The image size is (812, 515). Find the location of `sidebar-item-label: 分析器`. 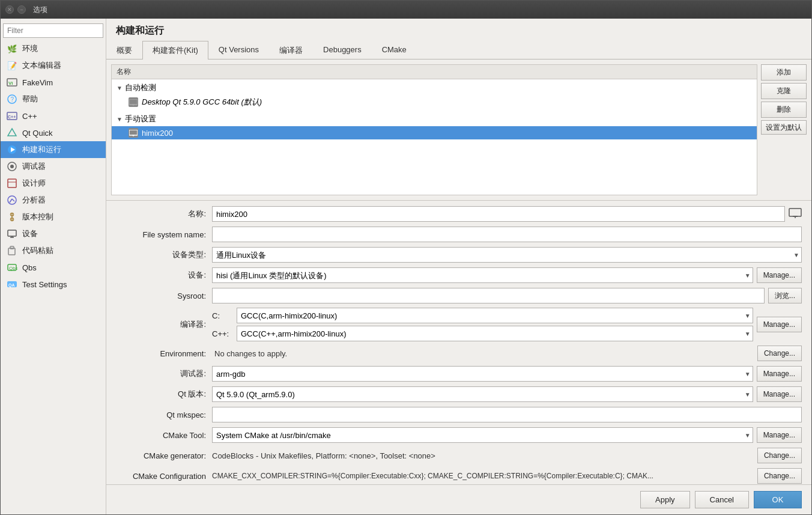

sidebar-item-label: 分析器 is located at coordinates (34, 200).